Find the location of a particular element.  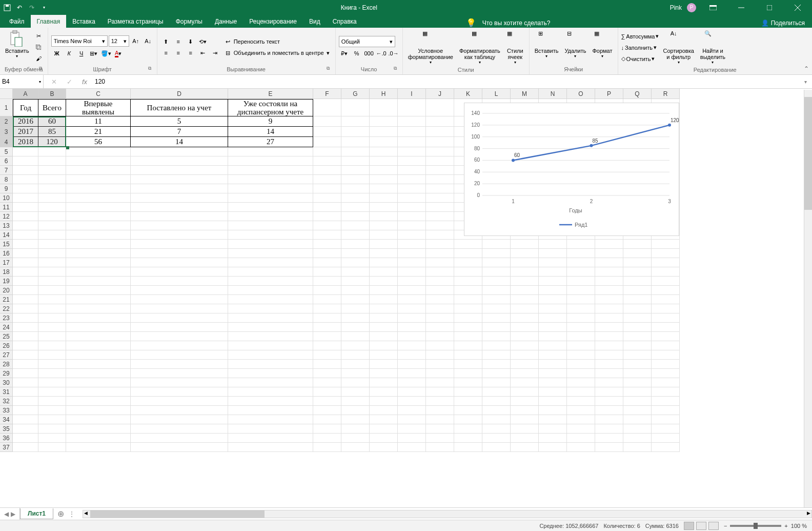

name-box-input is located at coordinates (16, 82).